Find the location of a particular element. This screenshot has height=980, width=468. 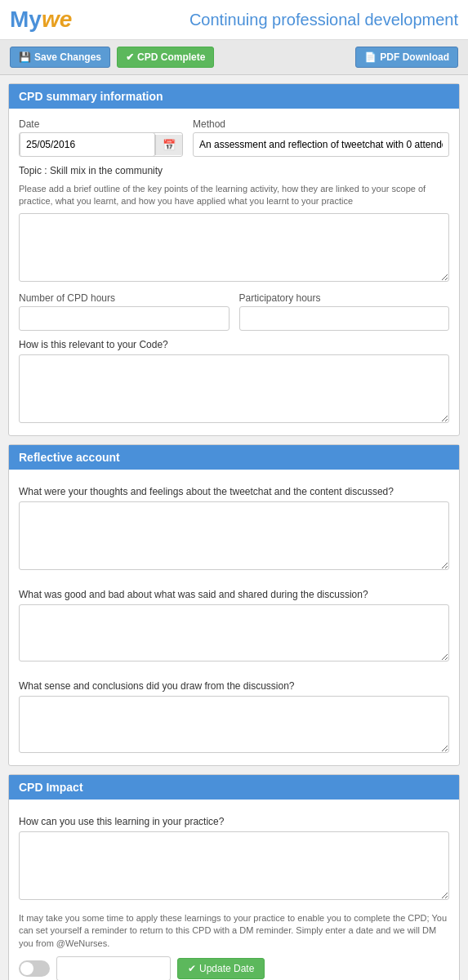

cpd-icon: ✔ is located at coordinates (130, 57).